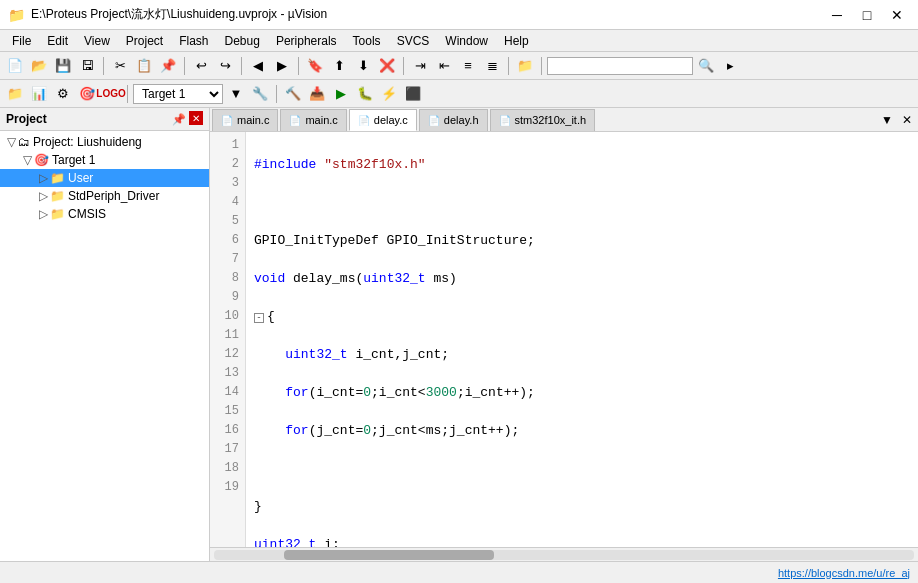 The image size is (918, 583). Describe the element at coordinates (144, 66) in the screenshot. I see `copy-btn: 📋` at that location.